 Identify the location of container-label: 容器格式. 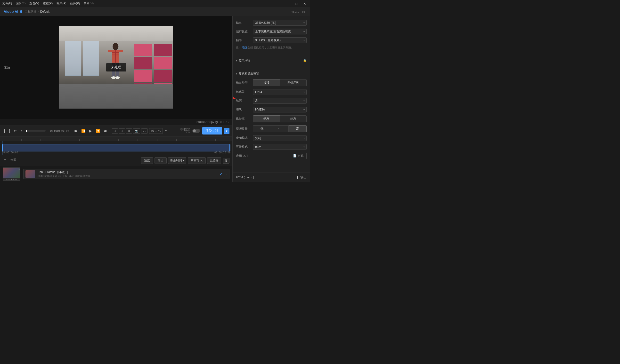
(243, 147).